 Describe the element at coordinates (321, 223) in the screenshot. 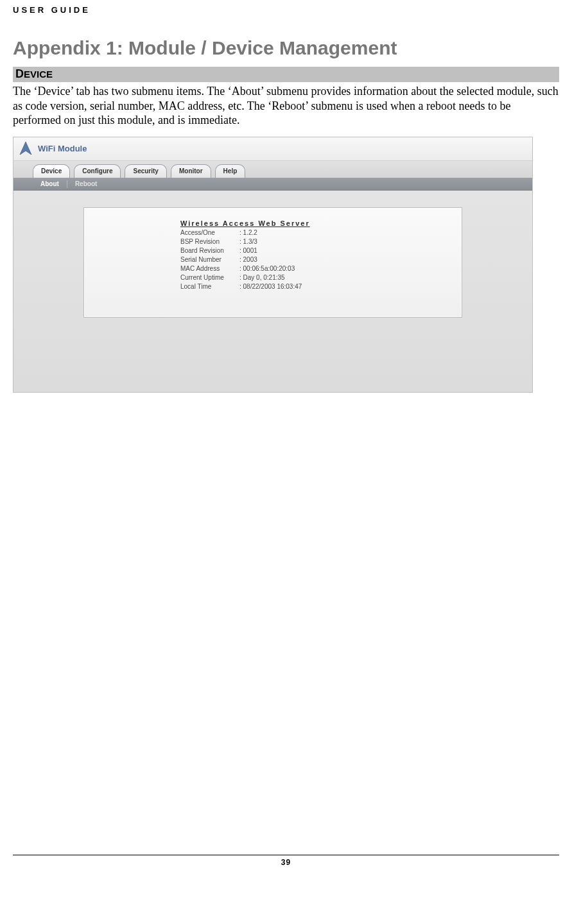

I see `panel-title: Wireless Access Web Server` at that location.